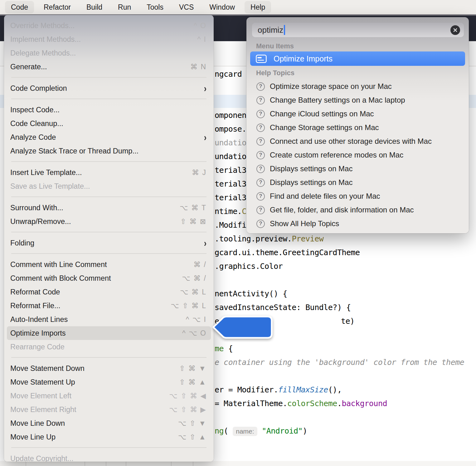 This screenshot has width=476, height=466. What do you see at coordinates (109, 67) in the screenshot?
I see `menu-item-generate: Generate...⌘ N` at bounding box center [109, 67].